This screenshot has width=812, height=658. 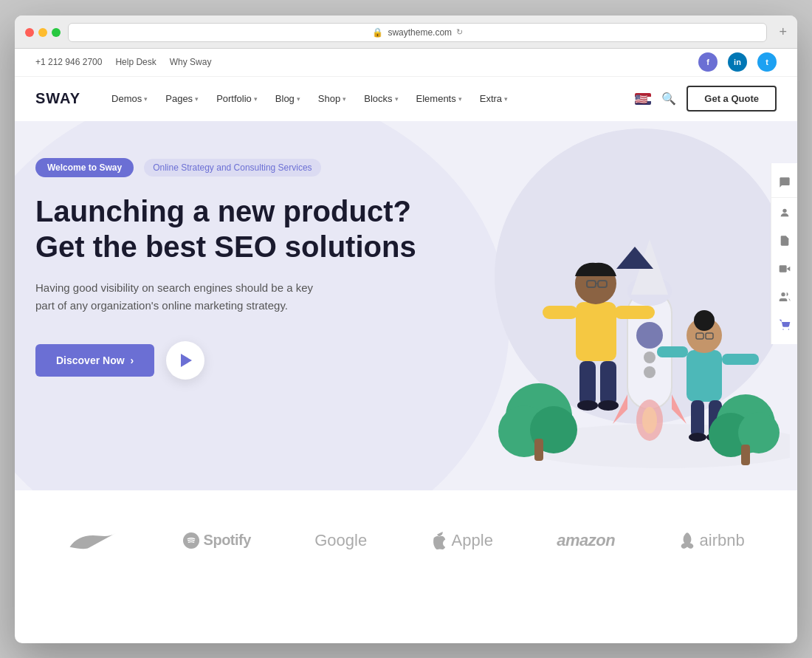 I want to click on sidebar-document-button, so click(x=785, y=241).